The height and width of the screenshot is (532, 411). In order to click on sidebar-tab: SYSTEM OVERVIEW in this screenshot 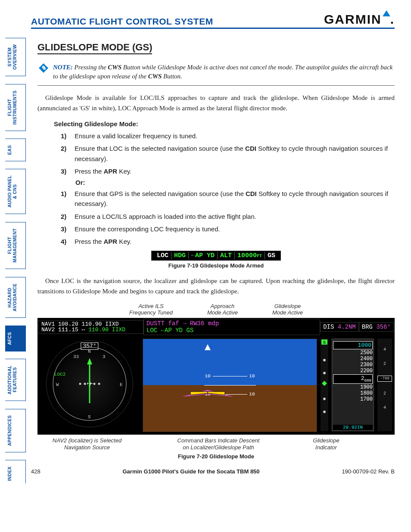, I will do `click(16, 57)`.